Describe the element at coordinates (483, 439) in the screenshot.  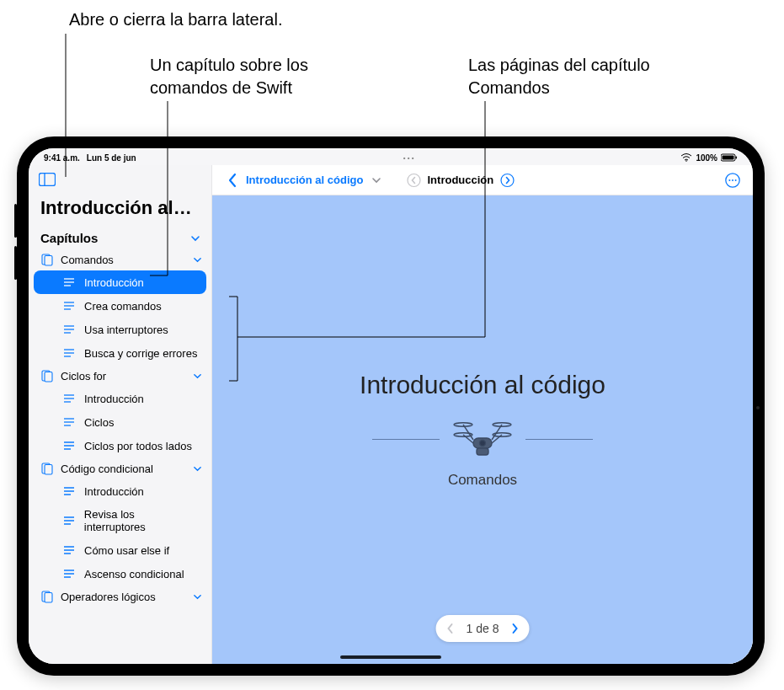
I see `drone-icon` at that location.